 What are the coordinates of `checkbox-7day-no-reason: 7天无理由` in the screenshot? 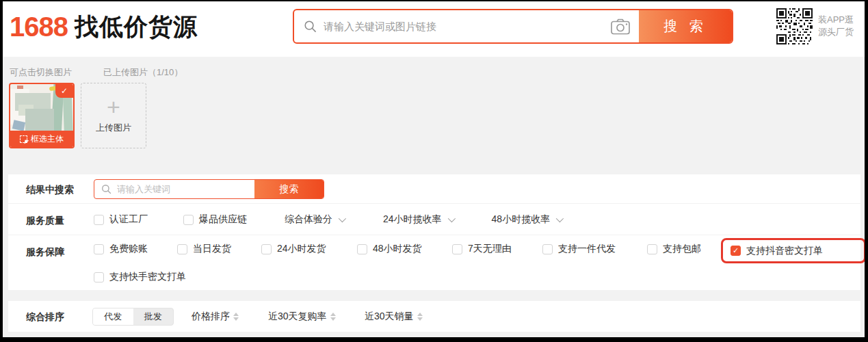 It's located at (482, 249).